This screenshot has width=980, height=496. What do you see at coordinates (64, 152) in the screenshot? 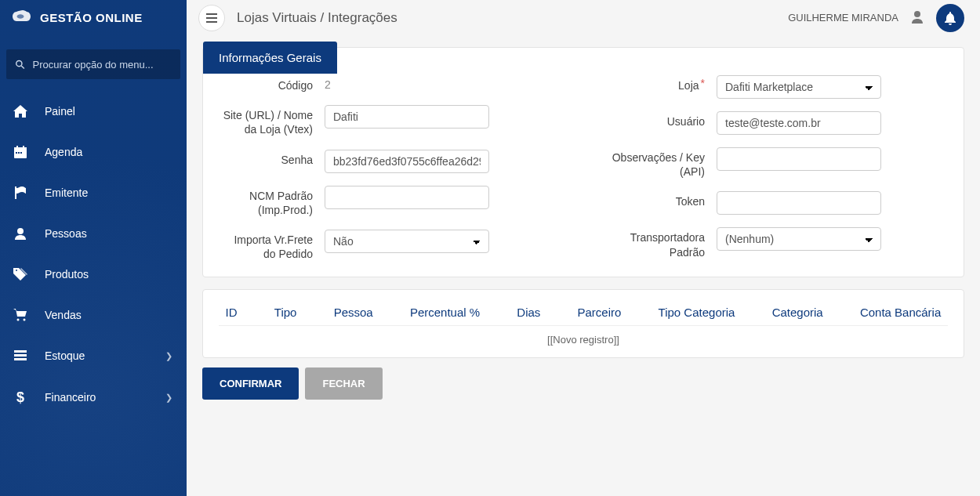
I see `sidebar-item-label: Agenda` at bounding box center [64, 152].